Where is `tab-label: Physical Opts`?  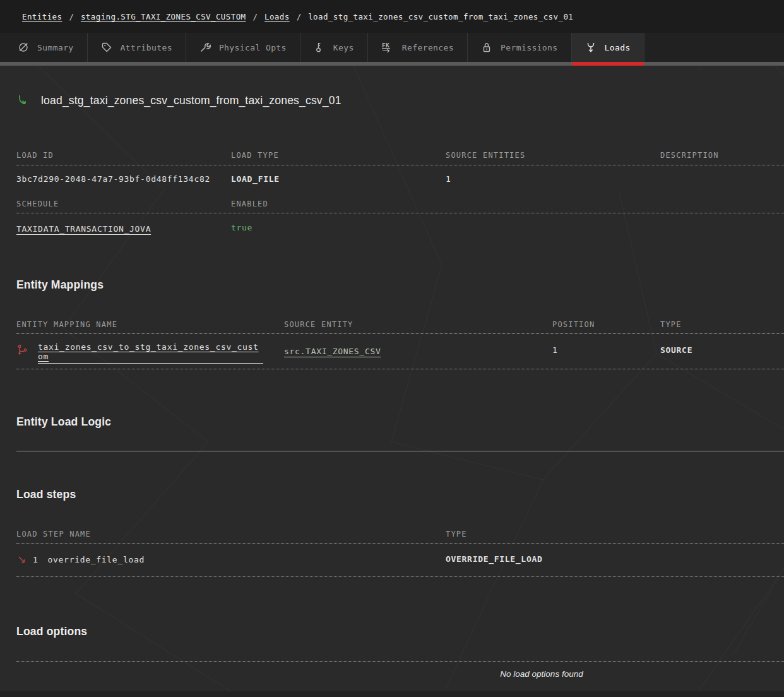
tab-label: Physical Opts is located at coordinates (252, 48).